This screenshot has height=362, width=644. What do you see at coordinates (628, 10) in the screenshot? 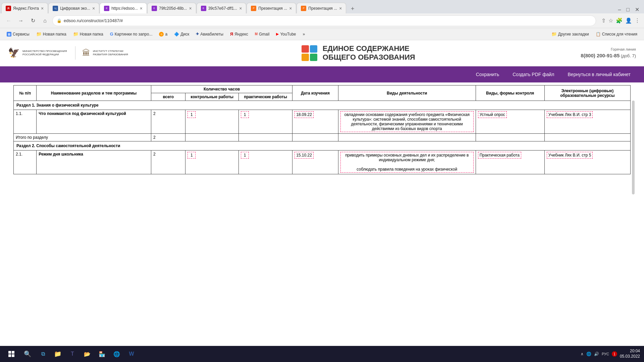
I see `maximize-button: □` at bounding box center [628, 10].